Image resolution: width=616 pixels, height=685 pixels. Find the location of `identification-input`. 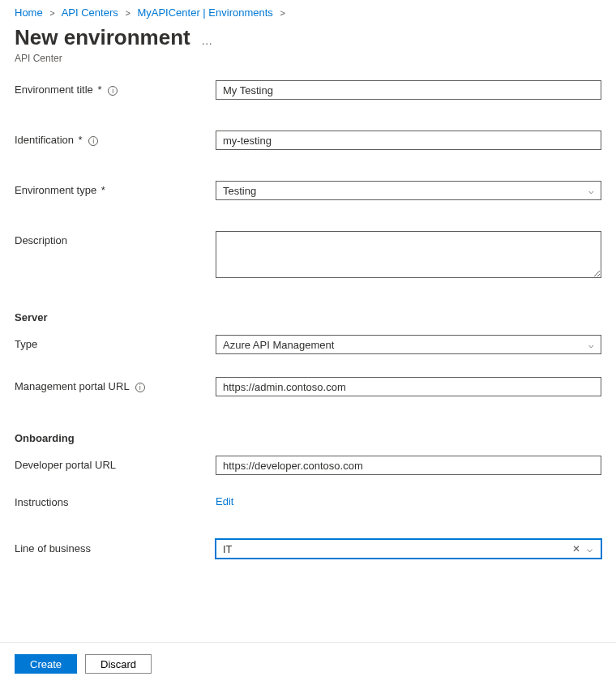

identification-input is located at coordinates (409, 140).